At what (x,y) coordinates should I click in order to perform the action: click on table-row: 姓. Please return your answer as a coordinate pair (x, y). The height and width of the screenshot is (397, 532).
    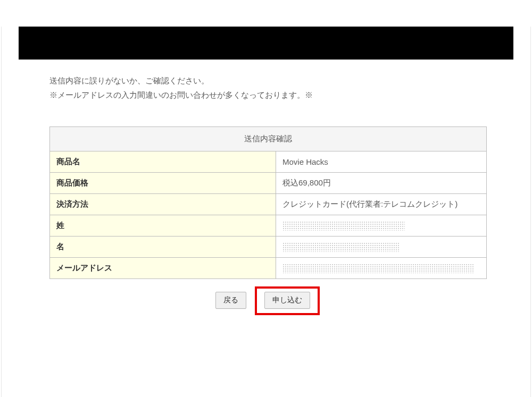
    Looking at the image, I should click on (268, 226).